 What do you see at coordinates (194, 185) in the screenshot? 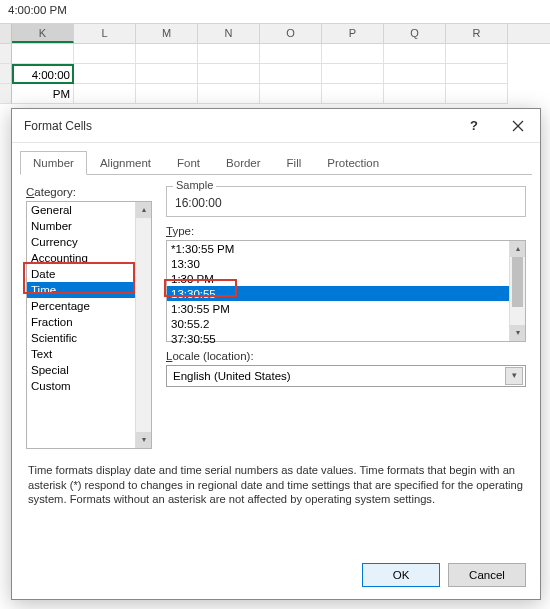
I see `sample-label: Sample` at bounding box center [194, 185].